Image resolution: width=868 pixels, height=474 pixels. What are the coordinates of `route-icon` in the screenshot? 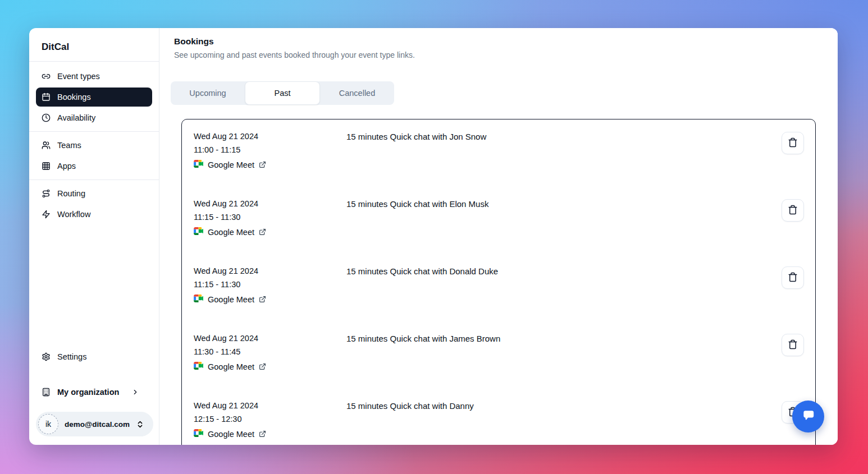 It's located at (46, 194).